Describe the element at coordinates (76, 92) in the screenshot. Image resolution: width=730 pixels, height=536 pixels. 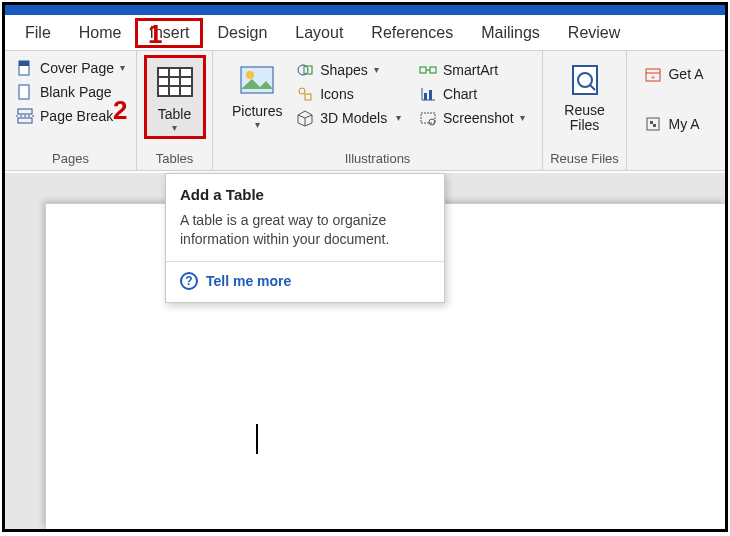
I see `blank-page-label: Blank Page` at that location.